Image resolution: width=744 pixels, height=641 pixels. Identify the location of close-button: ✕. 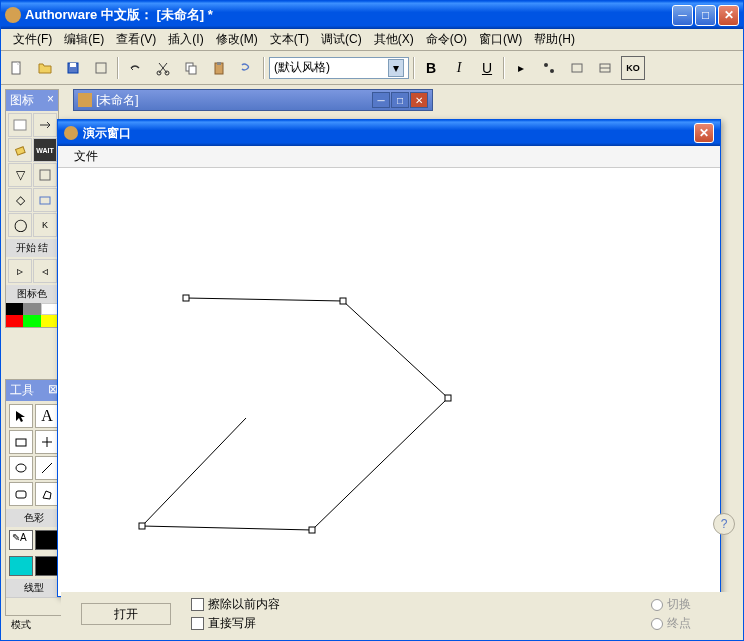
(728, 16).